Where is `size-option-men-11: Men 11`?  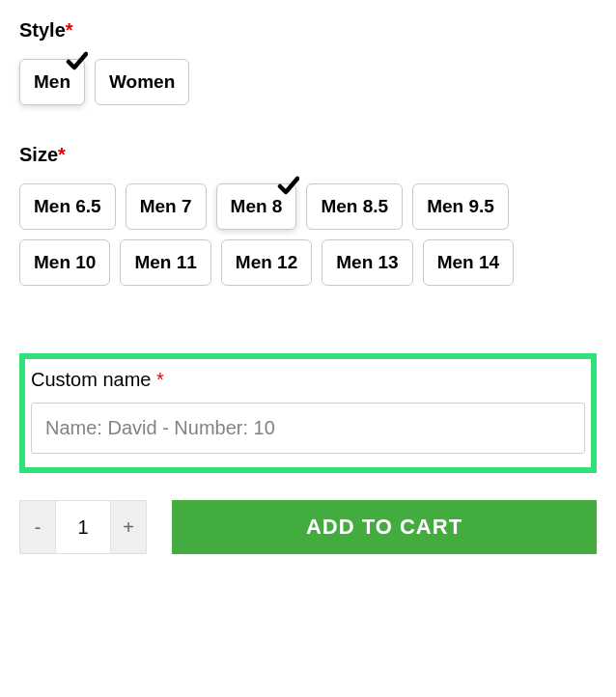 size-option-men-11: Men 11 is located at coordinates (165, 263).